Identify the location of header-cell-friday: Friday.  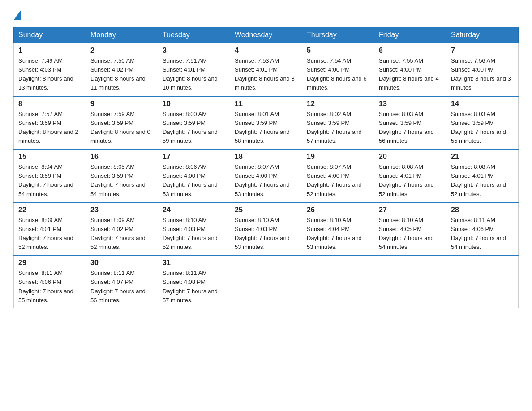
(410, 35).